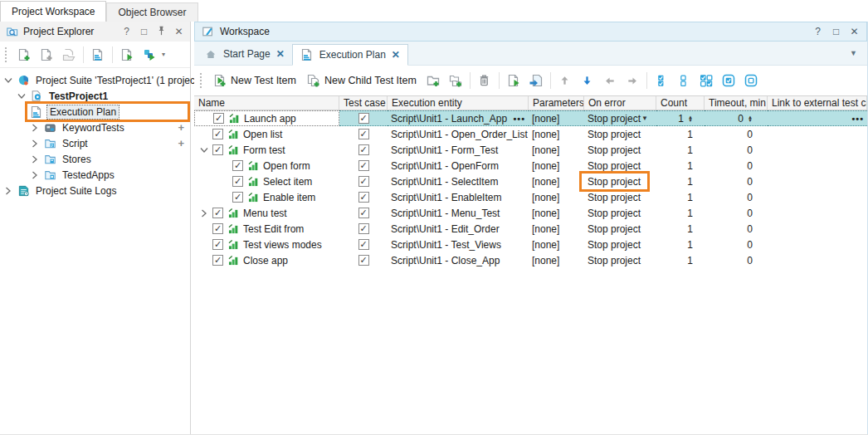 This screenshot has height=435, width=868. What do you see at coordinates (531, 261) in the screenshot?
I see `test-item-row-close-app: ✓Close app✓Script\Unit1 - Close_App[none…` at bounding box center [531, 261].